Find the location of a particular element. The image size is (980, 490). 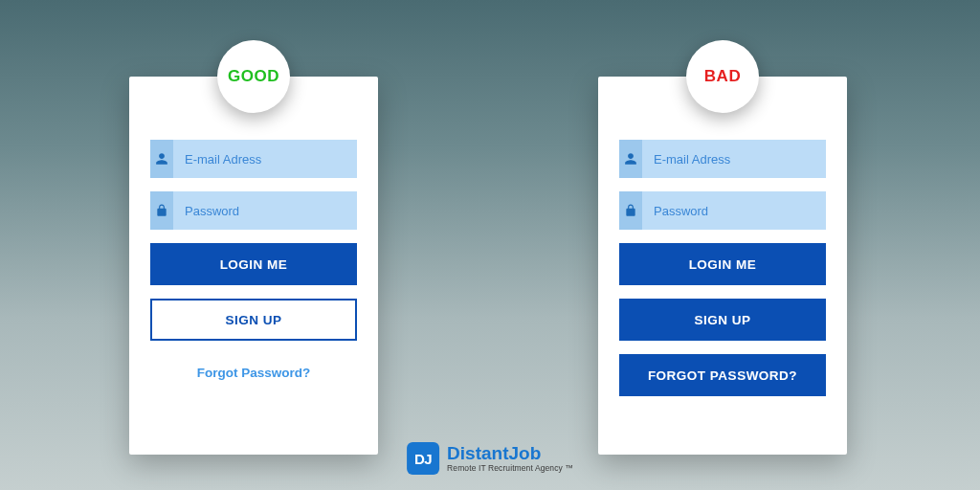

status-badge-good: GOOD is located at coordinates (254, 77).